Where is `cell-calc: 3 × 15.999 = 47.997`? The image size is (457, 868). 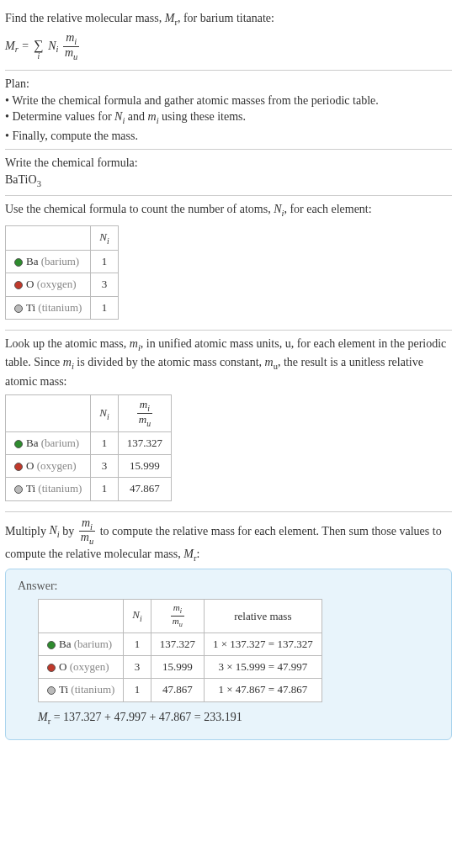 cell-calc: 3 × 15.999 = 47.997 is located at coordinates (263, 668).